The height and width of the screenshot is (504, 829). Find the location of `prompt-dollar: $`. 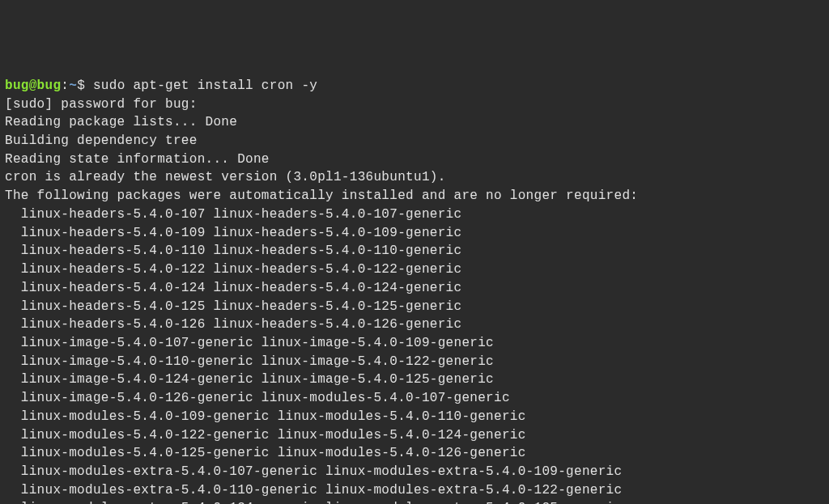

prompt-dollar: $ is located at coordinates (85, 86).